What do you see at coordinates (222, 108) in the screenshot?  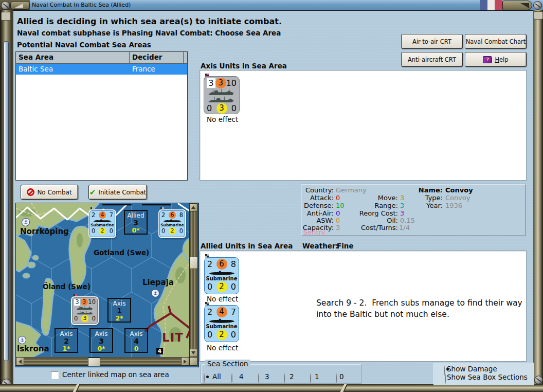 I see `counter-value: 3` at bounding box center [222, 108].